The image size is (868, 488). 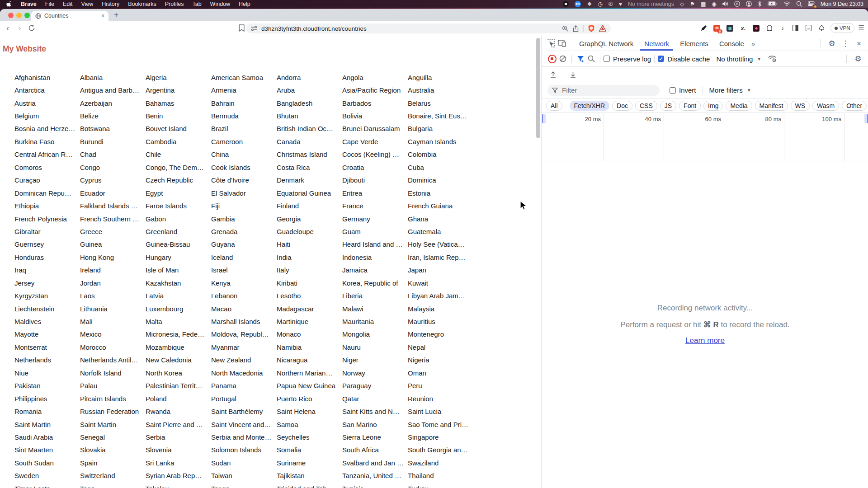 I want to click on devtools-tab-console: Console, so click(x=731, y=43).